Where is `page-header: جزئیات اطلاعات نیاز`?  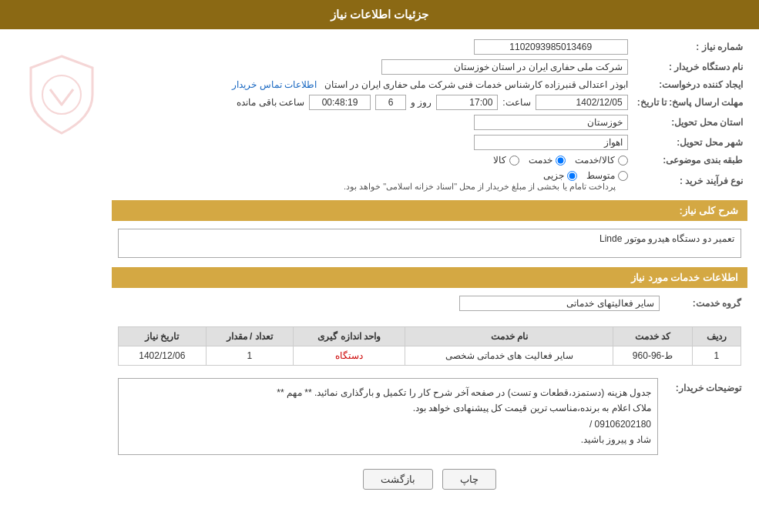 page-header: جزئیات اطلاعات نیاز is located at coordinates (379, 15).